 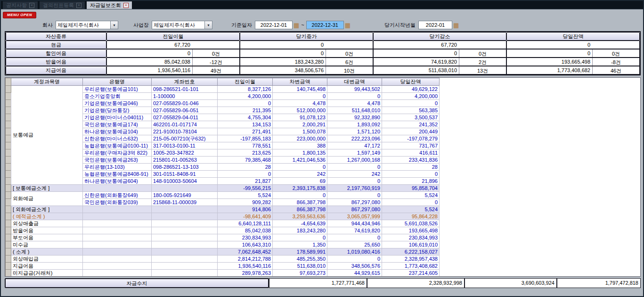 What do you see at coordinates (411, 195) in the screenshot?
I see `amount-cell: 5,524` at bounding box center [411, 195].